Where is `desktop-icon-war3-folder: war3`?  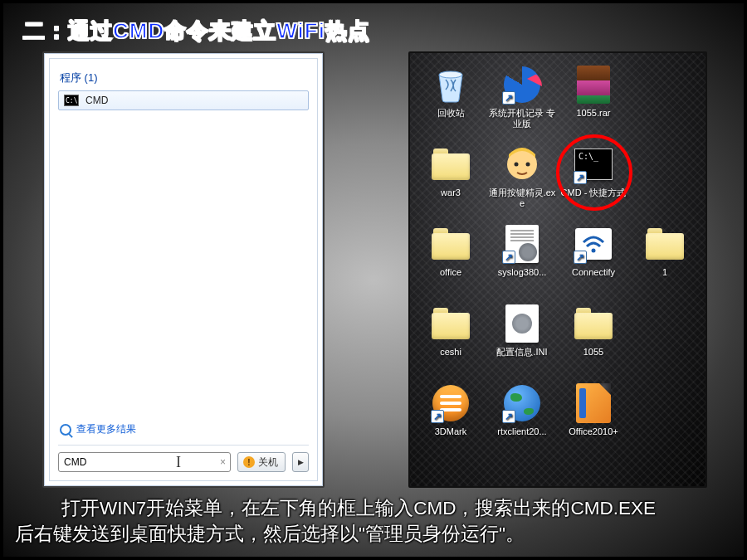 desktop-icon-war3-folder: war3 is located at coordinates (451, 183).